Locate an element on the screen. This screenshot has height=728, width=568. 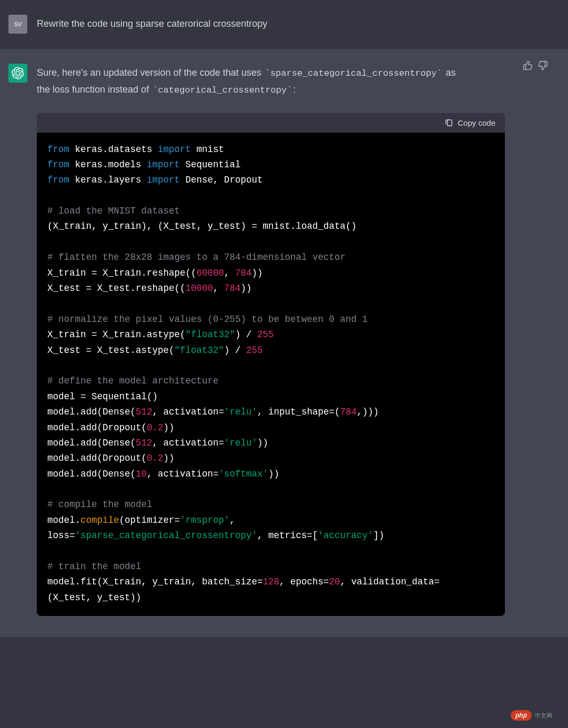
thumbs-down-icon is located at coordinates (543, 65).